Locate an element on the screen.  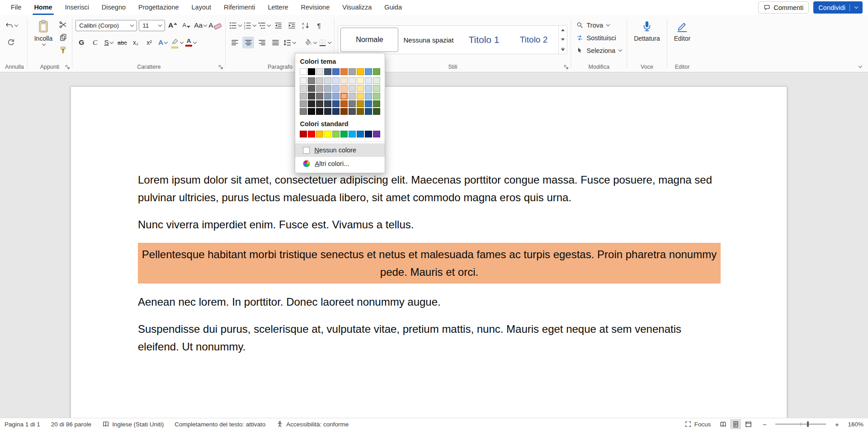
copy-button is located at coordinates (63, 37).